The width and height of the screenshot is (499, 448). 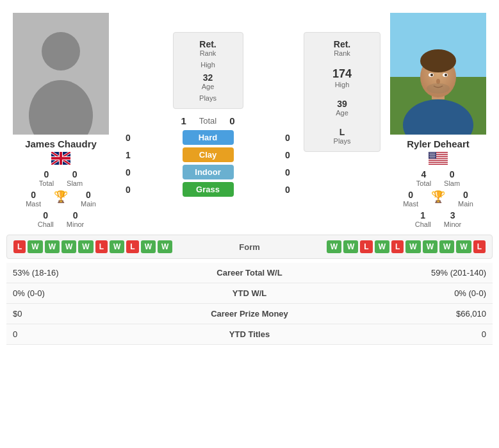 I want to click on form-badge-left-4: W, so click(x=86, y=247).